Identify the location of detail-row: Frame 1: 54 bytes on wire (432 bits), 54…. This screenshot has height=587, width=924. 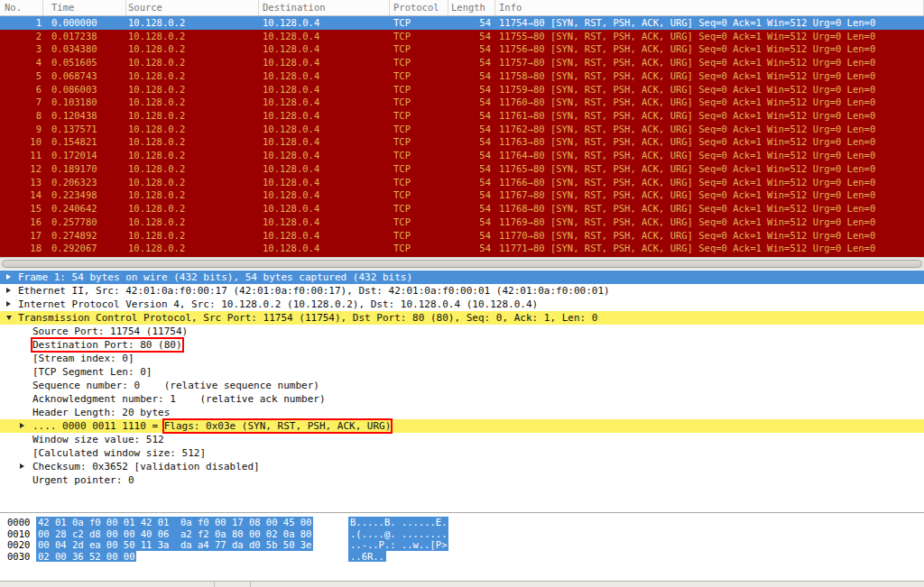
(462, 278).